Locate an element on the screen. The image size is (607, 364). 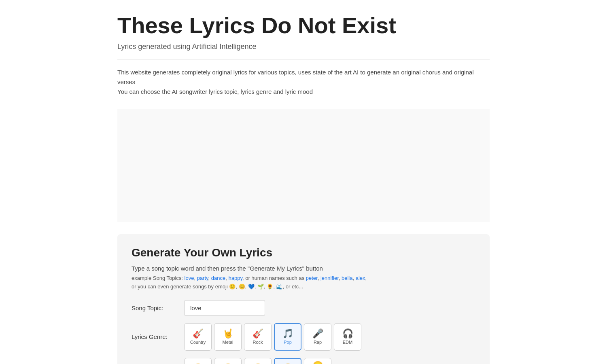
lyrics-genre-row: Lyrics Genre: 🎸Country🤘Metal🎸Rock🎵Pop🎤Ra… is located at coordinates (304, 337).